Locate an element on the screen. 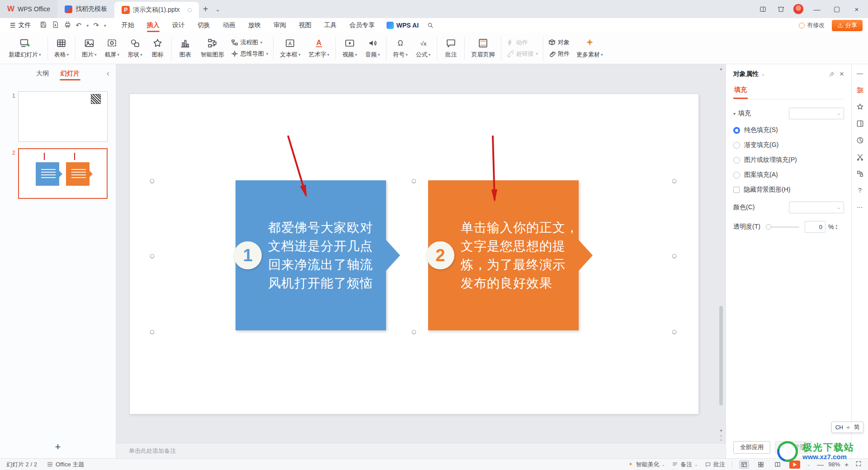 The image size is (868, 470). slide-1-preview is located at coordinates (63, 117).